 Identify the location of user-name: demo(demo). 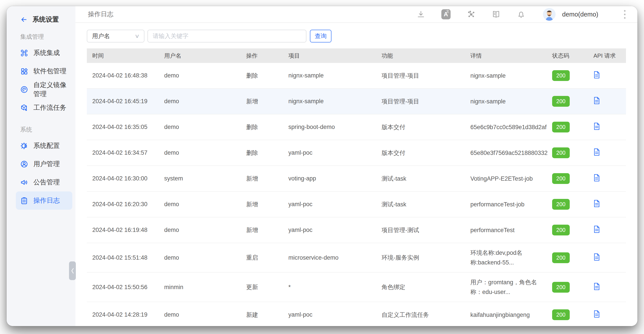
(580, 15).